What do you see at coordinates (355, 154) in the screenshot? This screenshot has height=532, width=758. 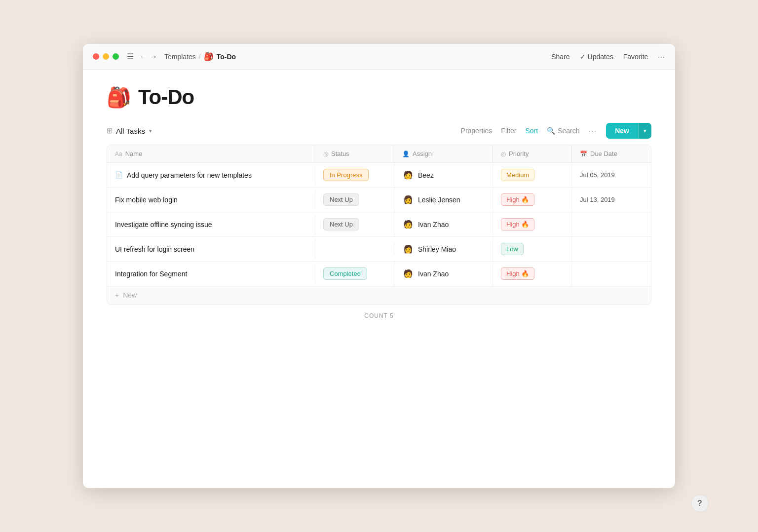 I see `col-status: ◎ Status` at bounding box center [355, 154].